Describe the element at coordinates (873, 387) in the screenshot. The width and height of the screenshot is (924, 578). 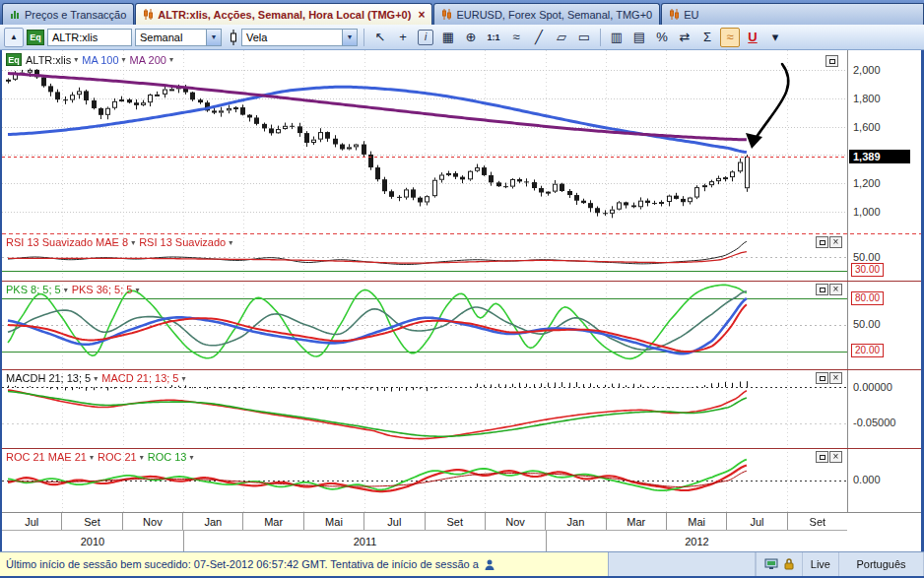
I see `macd-tick-label: 0.00000` at that location.